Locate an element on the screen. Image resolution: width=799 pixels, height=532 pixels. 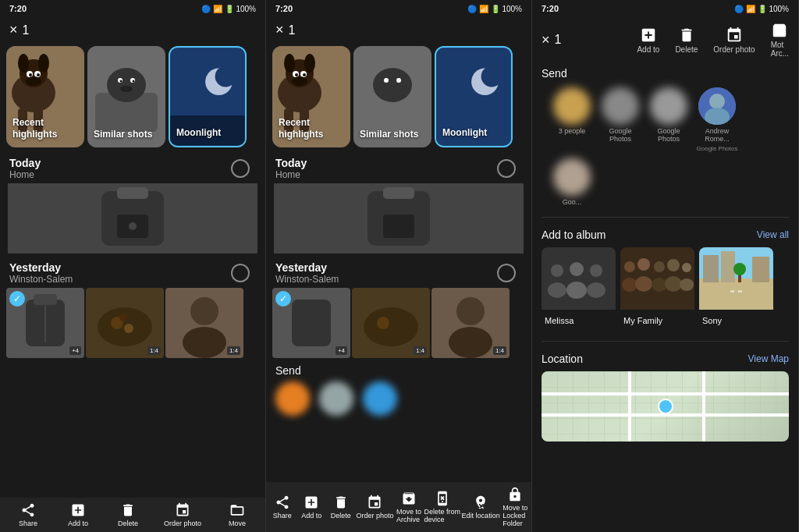
album-section: Add to album View all Melissa is located at coordinates (665, 279).